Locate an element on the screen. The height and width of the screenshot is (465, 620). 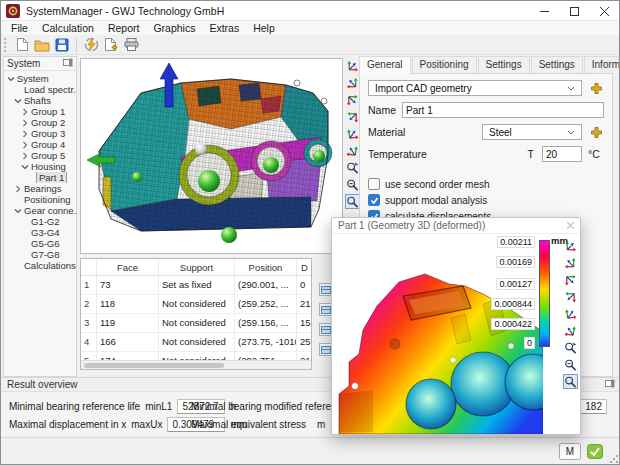
column-header-d: D is located at coordinates (304, 267).